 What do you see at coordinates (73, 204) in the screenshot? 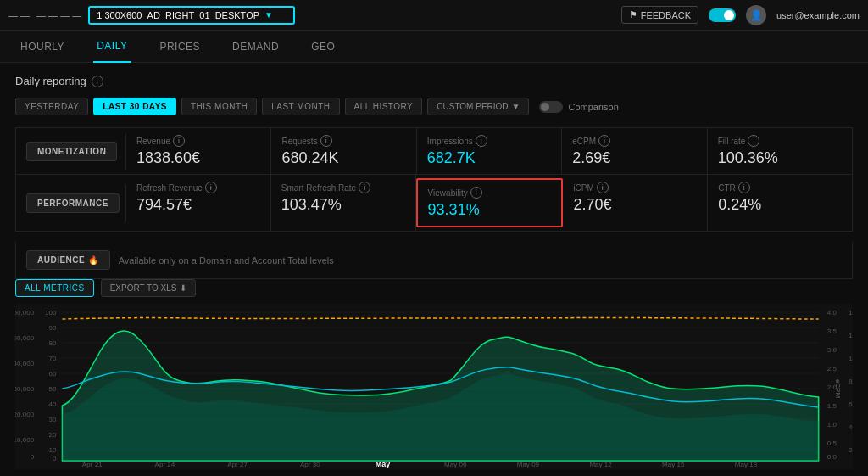
I see `performance-button: PERFORMANCE` at bounding box center [73, 204].